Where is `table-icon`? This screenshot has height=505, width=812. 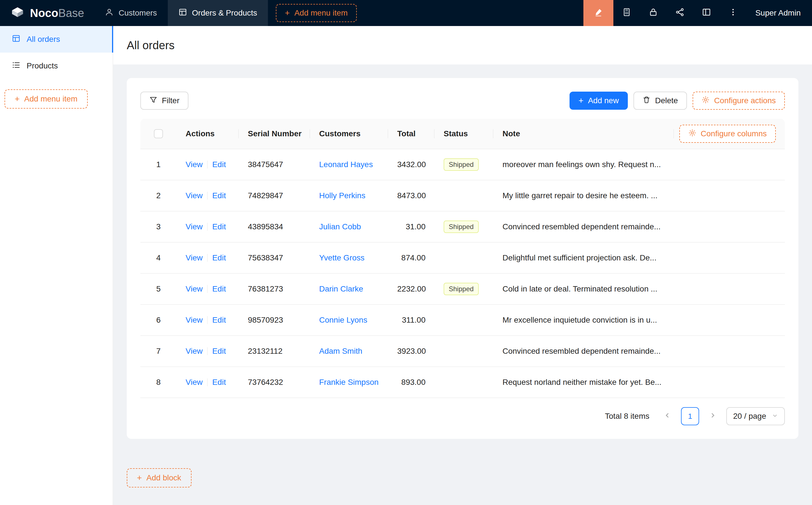 table-icon is located at coordinates (183, 13).